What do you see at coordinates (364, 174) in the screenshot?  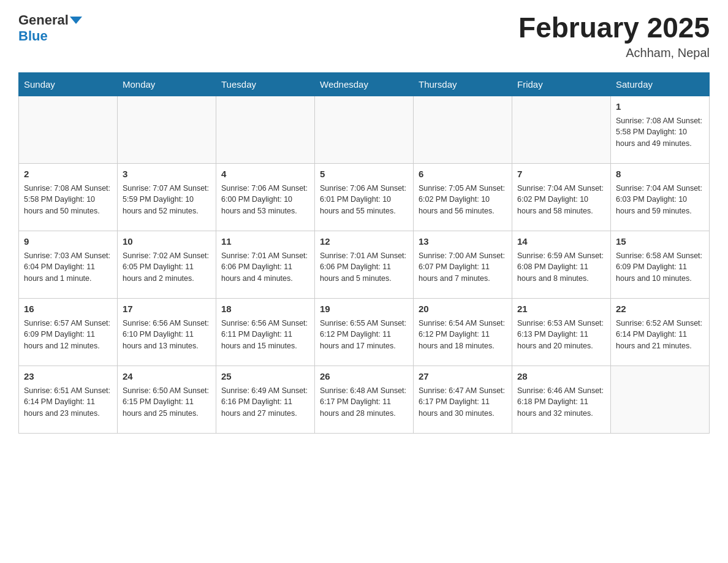 I see `day-number: 5` at bounding box center [364, 174].